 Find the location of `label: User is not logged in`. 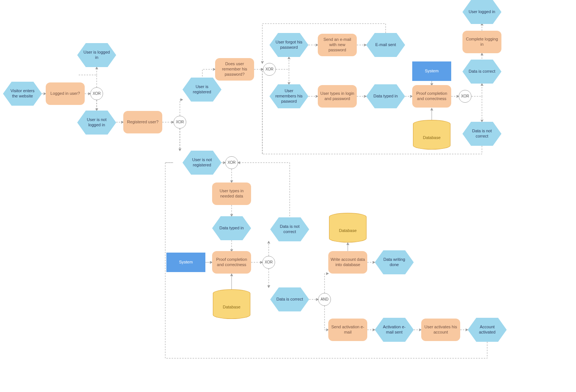

label: User is not logged in is located at coordinates (97, 123).